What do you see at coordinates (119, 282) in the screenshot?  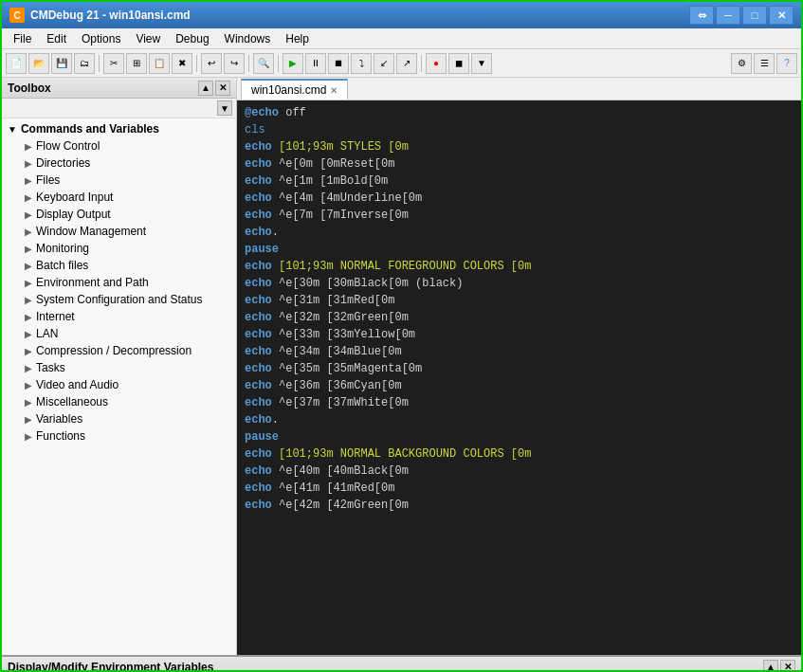 I see `tree-item-env: ▶ Environment and Path` at bounding box center [119, 282].